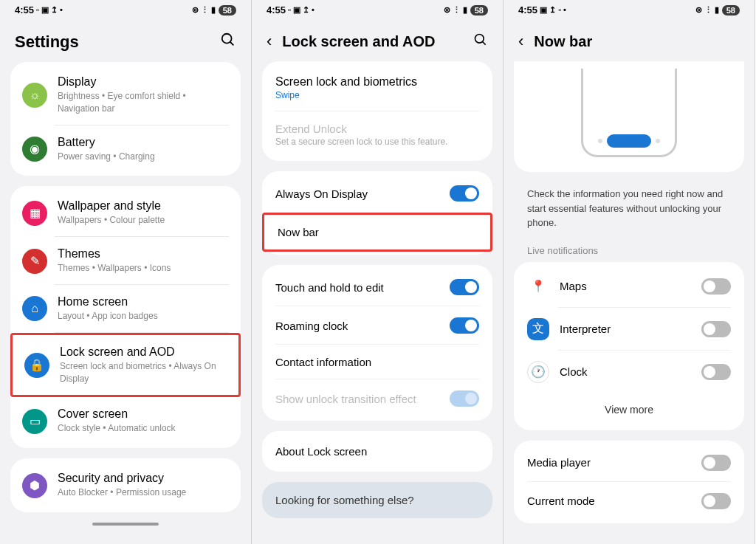 The height and width of the screenshot is (544, 756). Describe the element at coordinates (143, 142) in the screenshot. I see `item-title: Battery` at that location.